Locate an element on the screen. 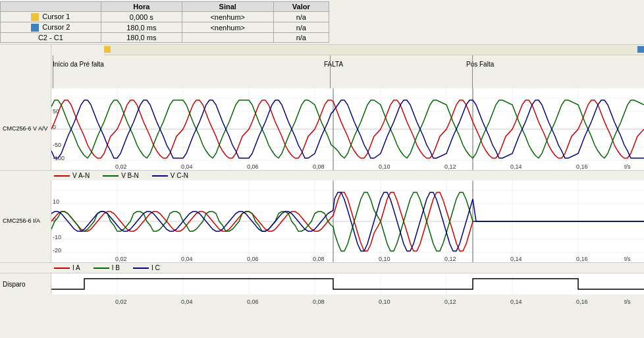 The height and width of the screenshot is (338, 644). disparo-label: Disparo is located at coordinates (26, 284).